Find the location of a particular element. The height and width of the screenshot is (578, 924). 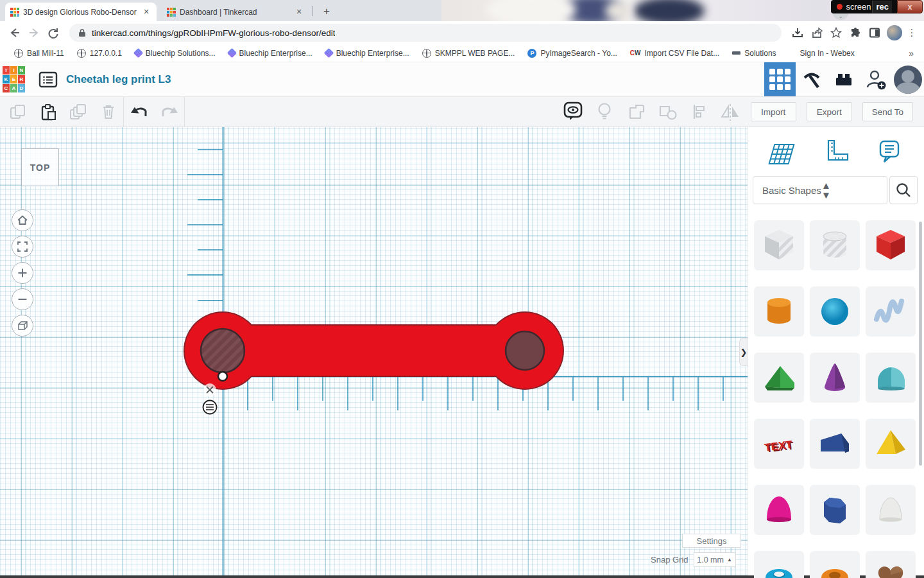

show-all-icon is located at coordinates (572, 112).